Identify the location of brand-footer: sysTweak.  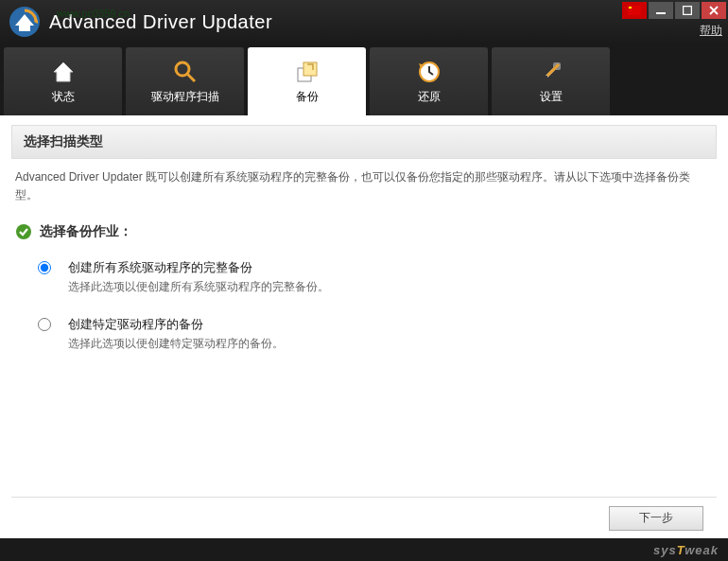
(364, 550).